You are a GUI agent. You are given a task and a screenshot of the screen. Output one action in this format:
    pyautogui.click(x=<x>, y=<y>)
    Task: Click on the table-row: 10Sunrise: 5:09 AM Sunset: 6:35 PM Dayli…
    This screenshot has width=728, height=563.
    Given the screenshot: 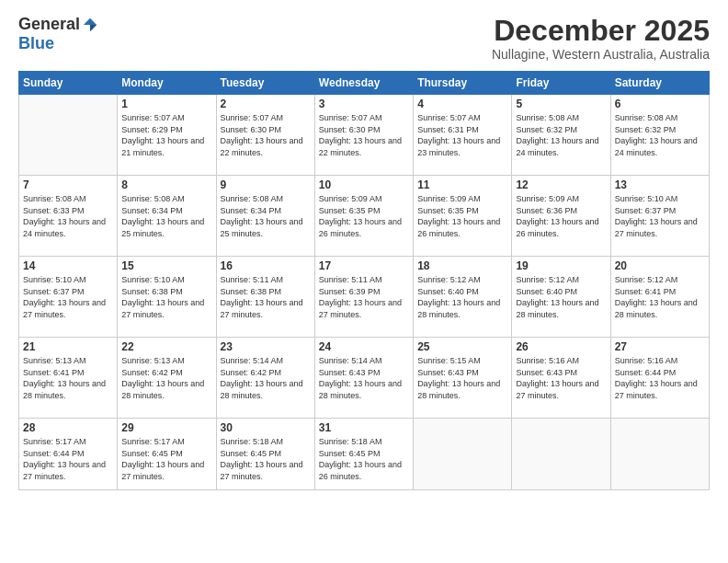 What is the action you would take?
    pyautogui.click(x=364, y=216)
    